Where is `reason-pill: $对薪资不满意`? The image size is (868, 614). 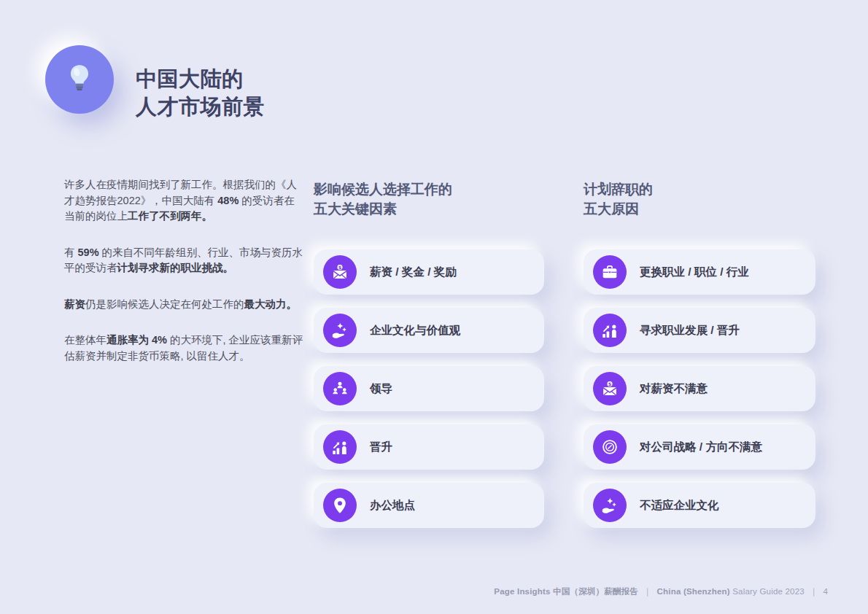
reason-pill: $对薪资不满意 is located at coordinates (700, 389).